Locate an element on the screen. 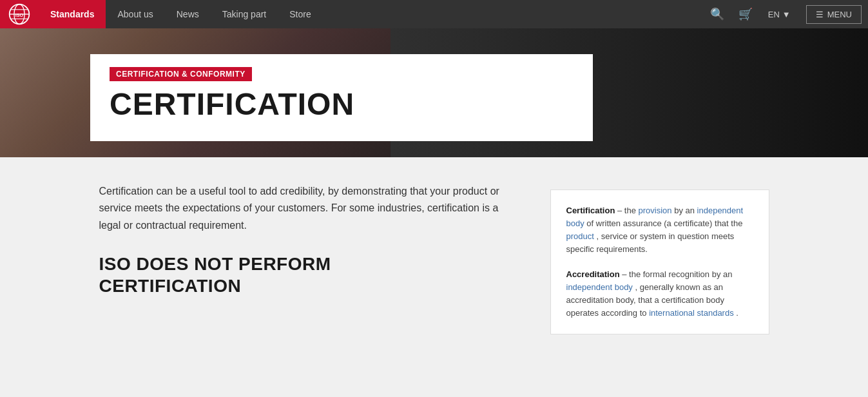 This screenshot has height=397, width=868. nav-item-standards: Standards is located at coordinates (72, 14).